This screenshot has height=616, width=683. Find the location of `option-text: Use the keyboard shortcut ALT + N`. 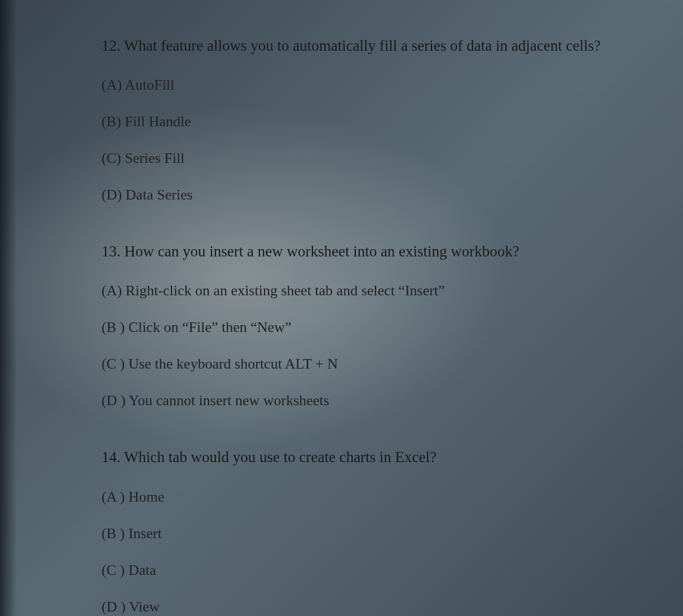

option-text: Use the keyboard shortcut ALT + N is located at coordinates (233, 364).